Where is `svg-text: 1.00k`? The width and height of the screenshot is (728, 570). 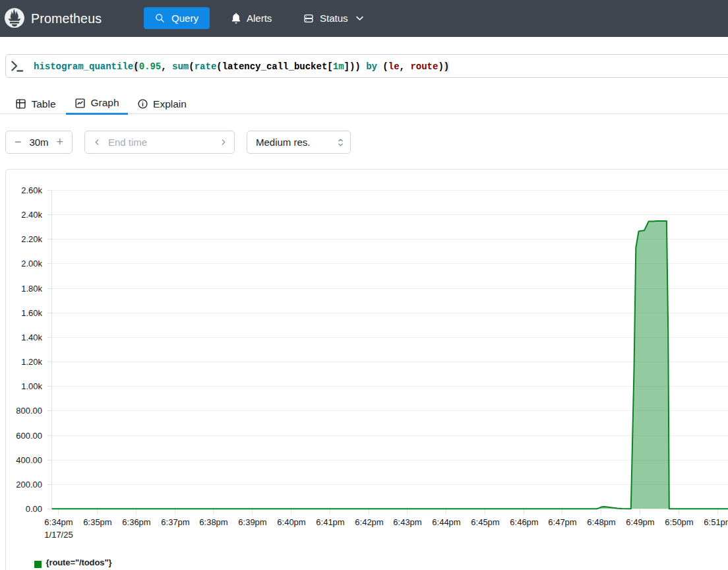
svg-text: 1.00k is located at coordinates (32, 387).